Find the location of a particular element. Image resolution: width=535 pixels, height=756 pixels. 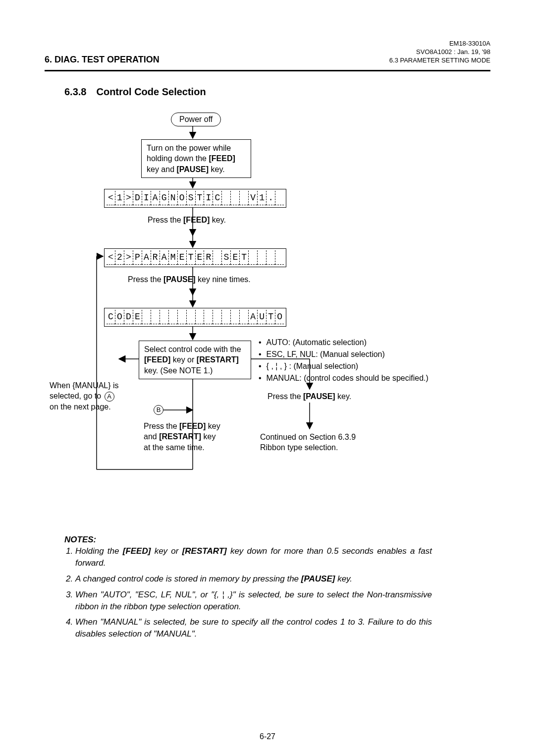

select-code-box: Select control code with the [FEED] key … is located at coordinates (195, 360).